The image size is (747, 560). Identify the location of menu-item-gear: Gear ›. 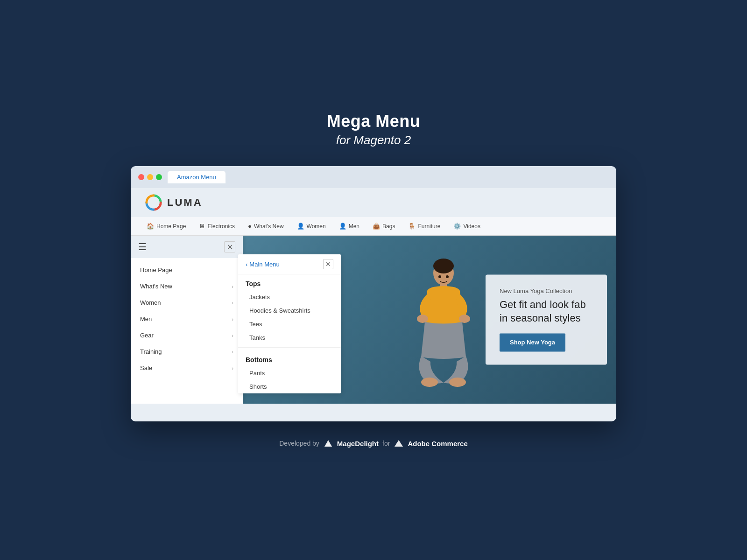
(187, 335).